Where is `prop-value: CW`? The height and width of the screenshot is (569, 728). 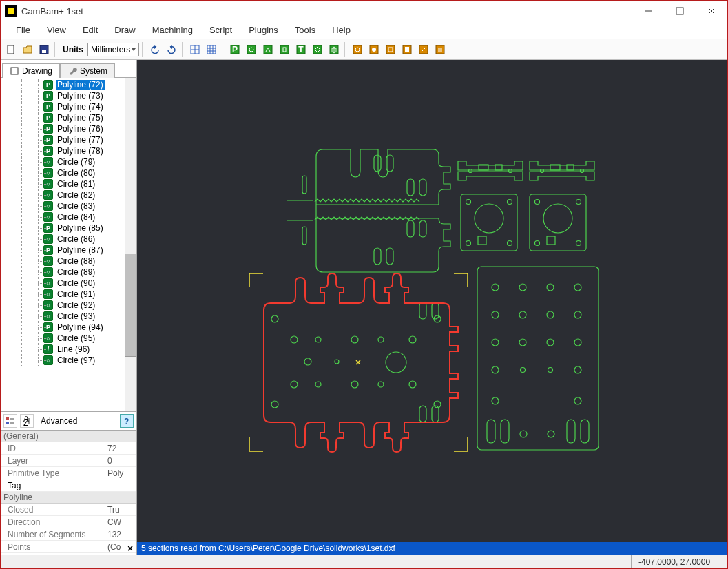
prop-value: CW is located at coordinates (122, 522).